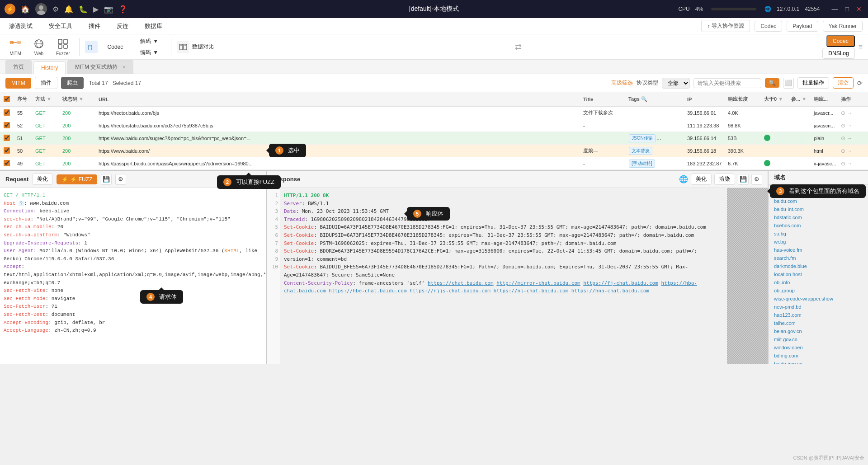 This screenshot has width=868, height=465. I want to click on render-btn: 渲染, so click(725, 179).